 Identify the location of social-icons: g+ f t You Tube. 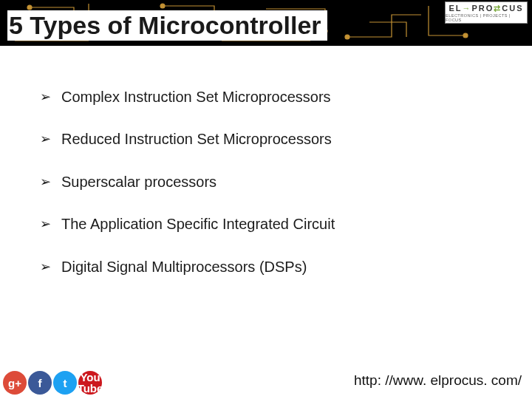
(52, 383).